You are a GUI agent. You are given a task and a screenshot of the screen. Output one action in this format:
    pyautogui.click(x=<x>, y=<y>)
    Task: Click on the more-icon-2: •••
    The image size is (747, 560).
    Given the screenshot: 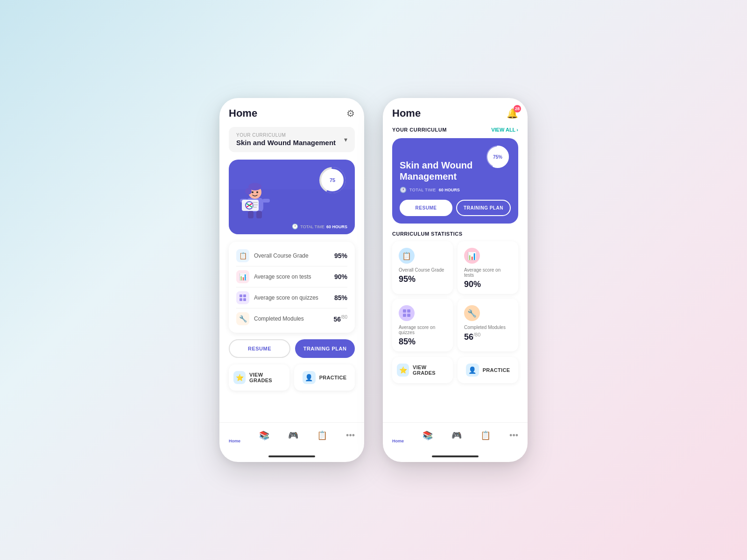 What is the action you would take?
    pyautogui.click(x=514, y=436)
    